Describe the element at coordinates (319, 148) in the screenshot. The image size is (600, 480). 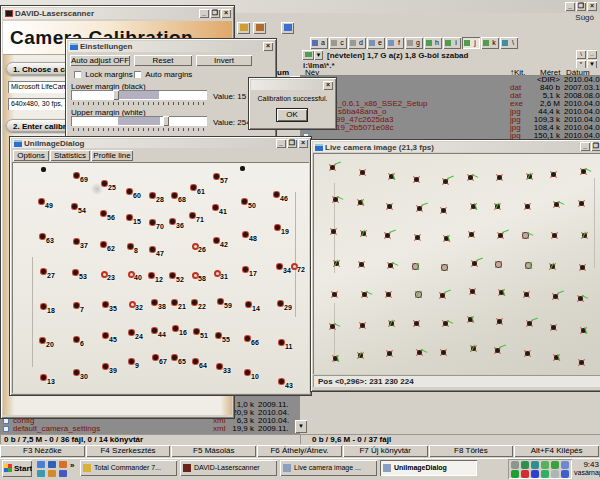
I see `window-icon` at that location.